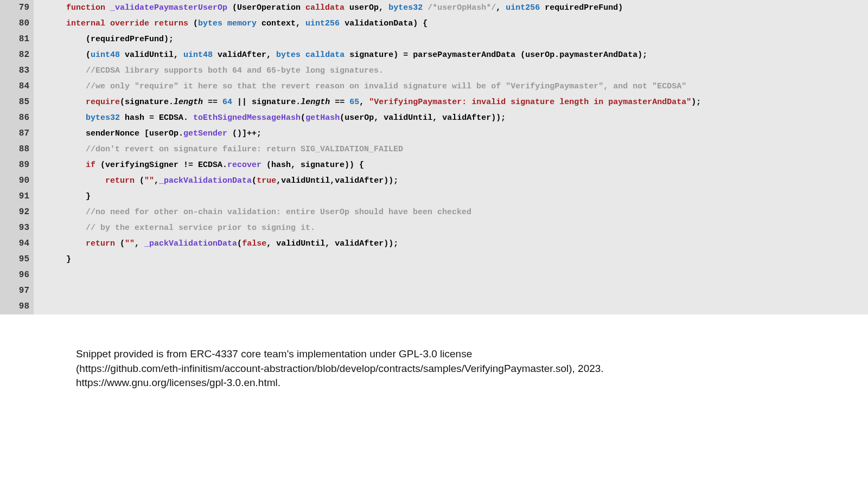  What do you see at coordinates (17, 118) in the screenshot?
I see `line-number: 86` at bounding box center [17, 118].